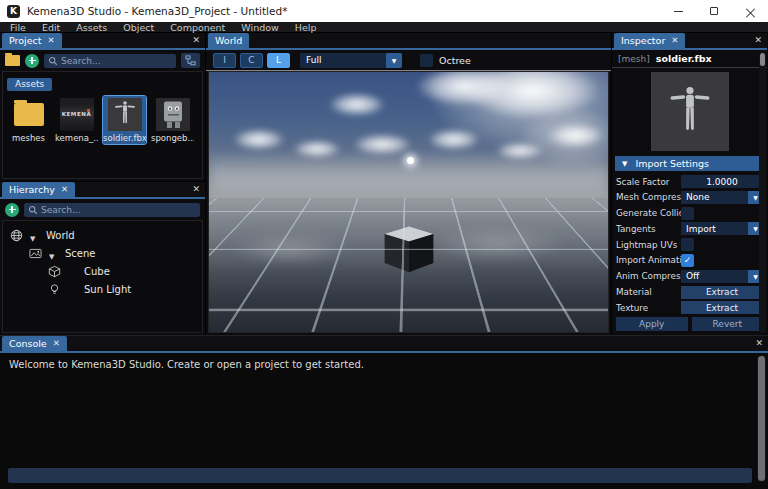  Describe the element at coordinates (28, 344) in the screenshot. I see `tab-console-label: Console` at that location.